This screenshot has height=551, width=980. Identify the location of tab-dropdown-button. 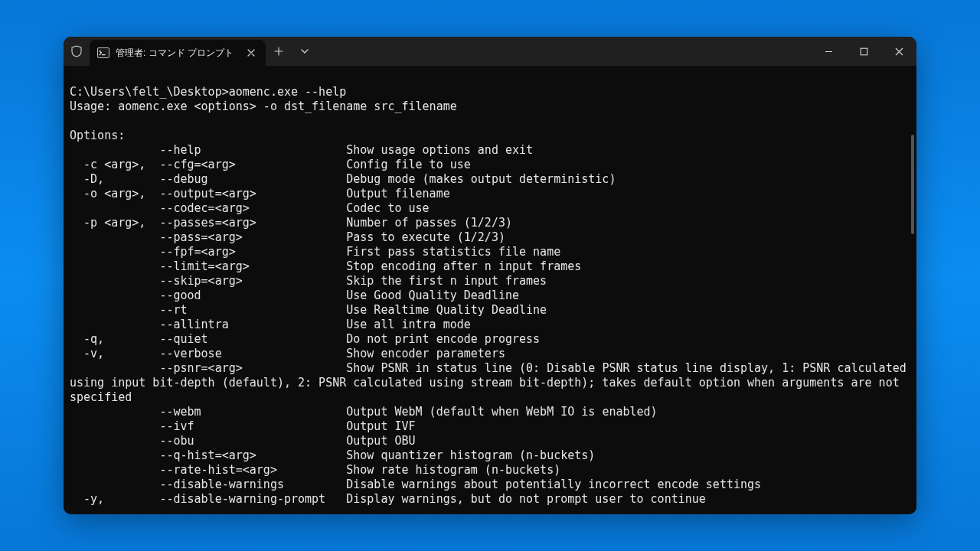
(305, 51).